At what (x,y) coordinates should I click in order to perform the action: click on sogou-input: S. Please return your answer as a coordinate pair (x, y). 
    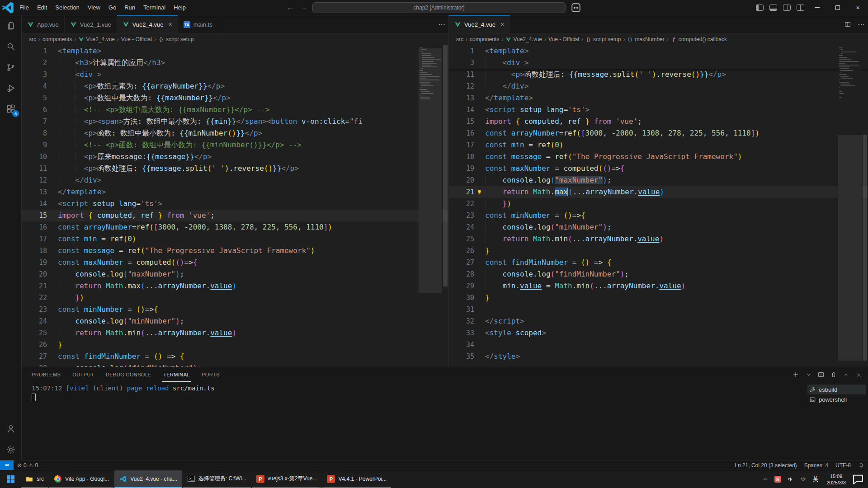
    Looking at the image, I should click on (778, 479).